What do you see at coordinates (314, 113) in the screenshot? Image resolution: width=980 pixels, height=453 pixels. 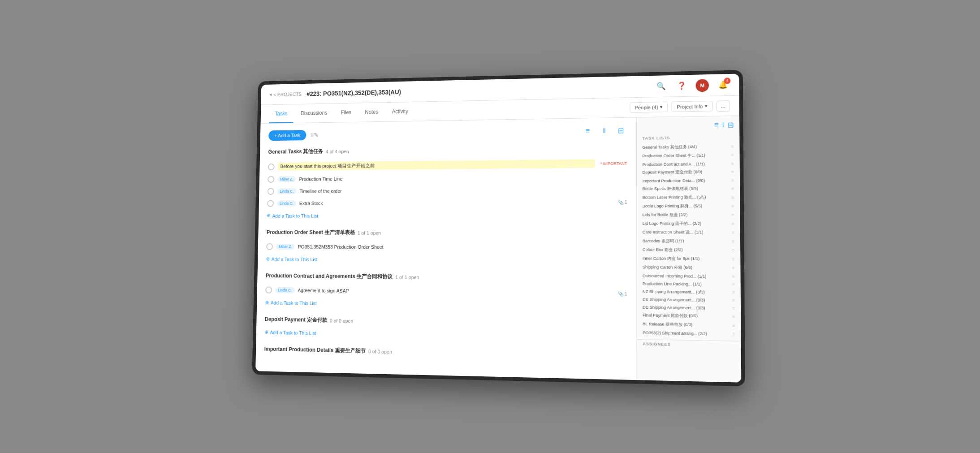 I see `tab-discussions: Discussions` at bounding box center [314, 113].